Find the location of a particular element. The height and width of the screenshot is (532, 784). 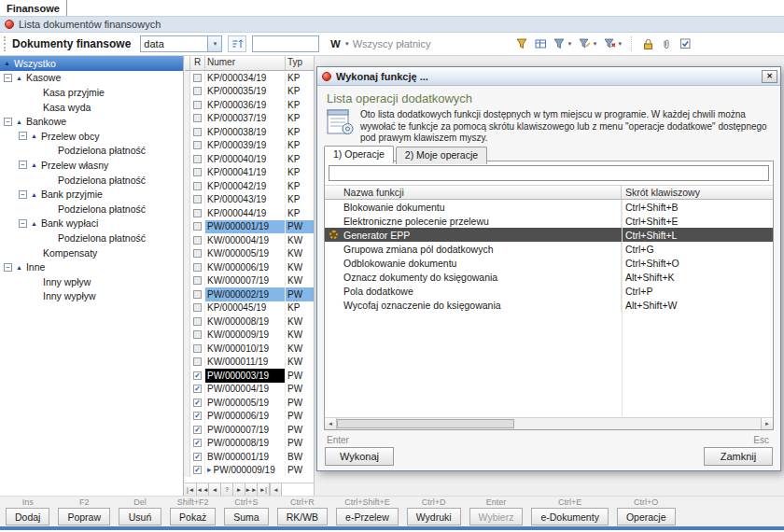

action-button: Wydruki is located at coordinates (434, 517).